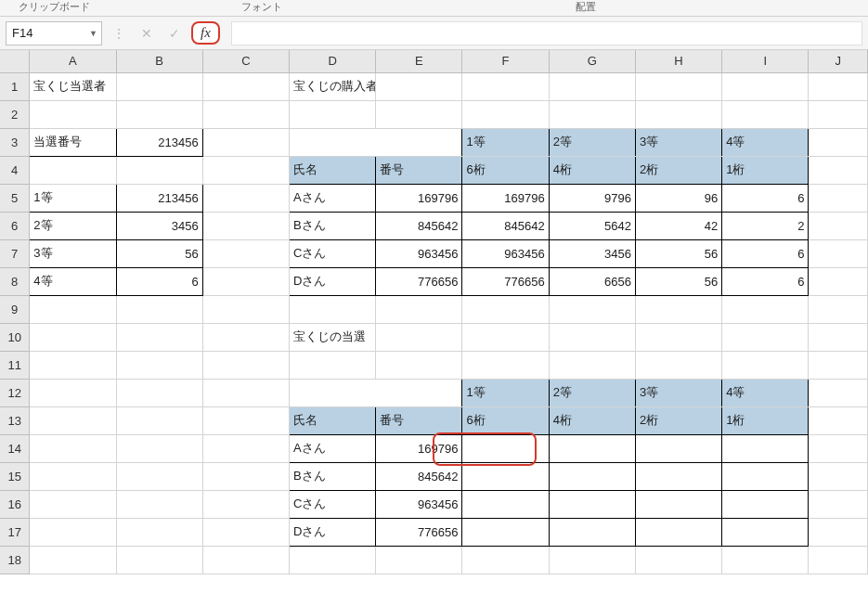 This screenshot has width=868, height=606. What do you see at coordinates (765, 142) in the screenshot?
I see `cell: 4等` at bounding box center [765, 142].